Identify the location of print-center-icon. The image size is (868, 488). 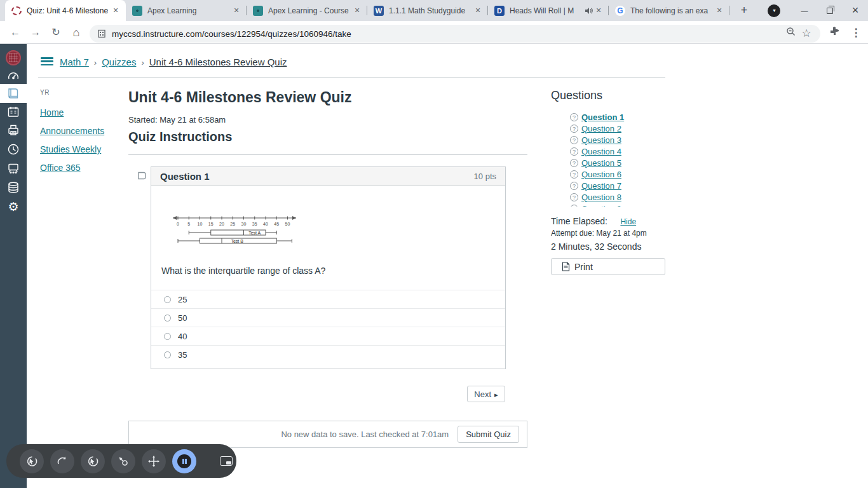
(13, 130).